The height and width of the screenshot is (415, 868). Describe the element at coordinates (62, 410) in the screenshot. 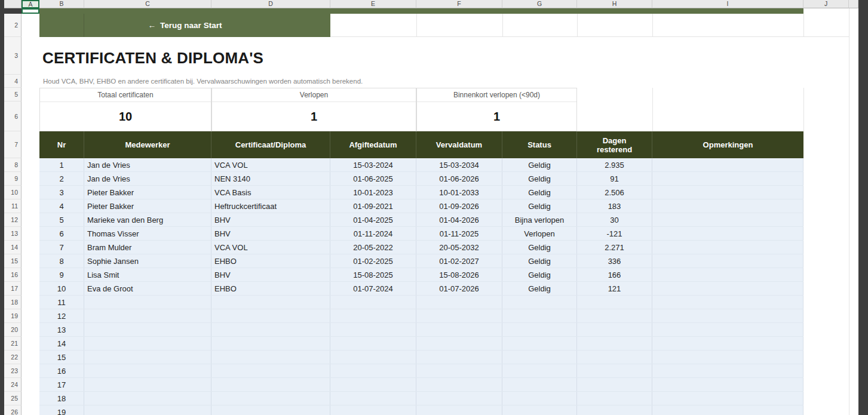

I see `cell-nr: 19` at that location.